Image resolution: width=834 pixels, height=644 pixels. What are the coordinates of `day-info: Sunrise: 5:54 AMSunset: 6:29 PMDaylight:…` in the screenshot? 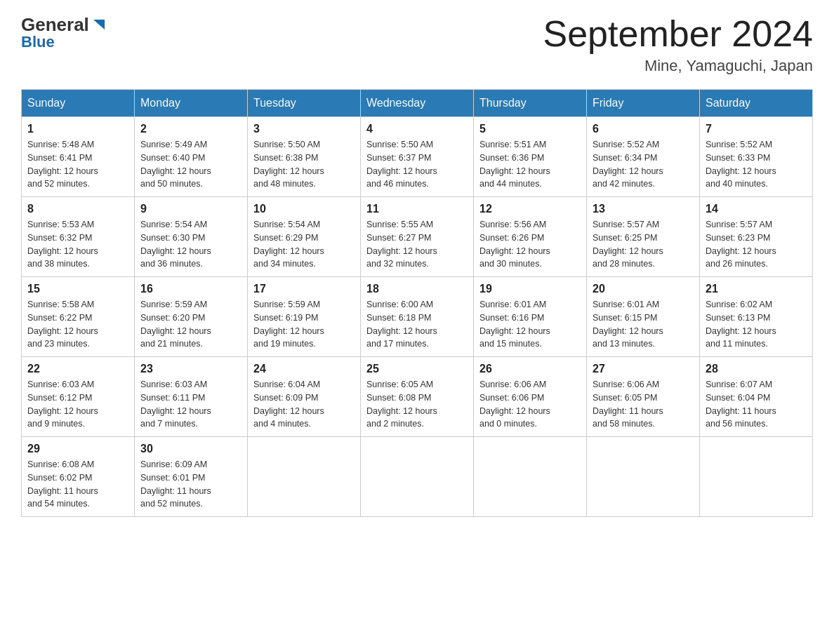 It's located at (304, 244).